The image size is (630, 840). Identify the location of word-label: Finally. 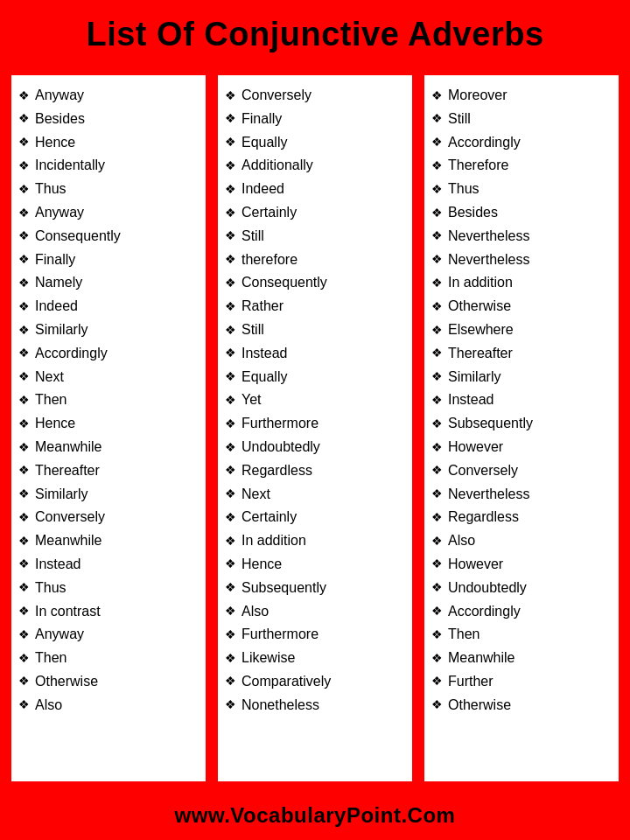
(55, 261).